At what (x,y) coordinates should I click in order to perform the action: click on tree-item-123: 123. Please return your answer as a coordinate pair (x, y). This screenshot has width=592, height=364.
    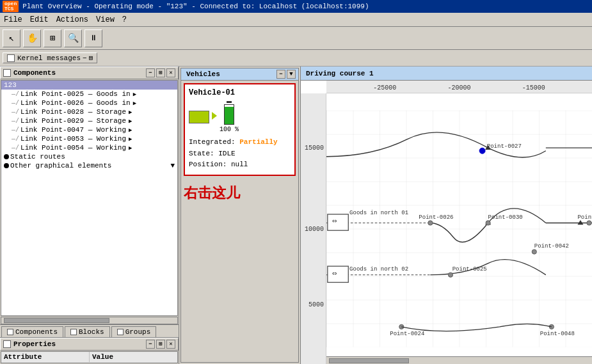
    Looking at the image, I should click on (90, 85).